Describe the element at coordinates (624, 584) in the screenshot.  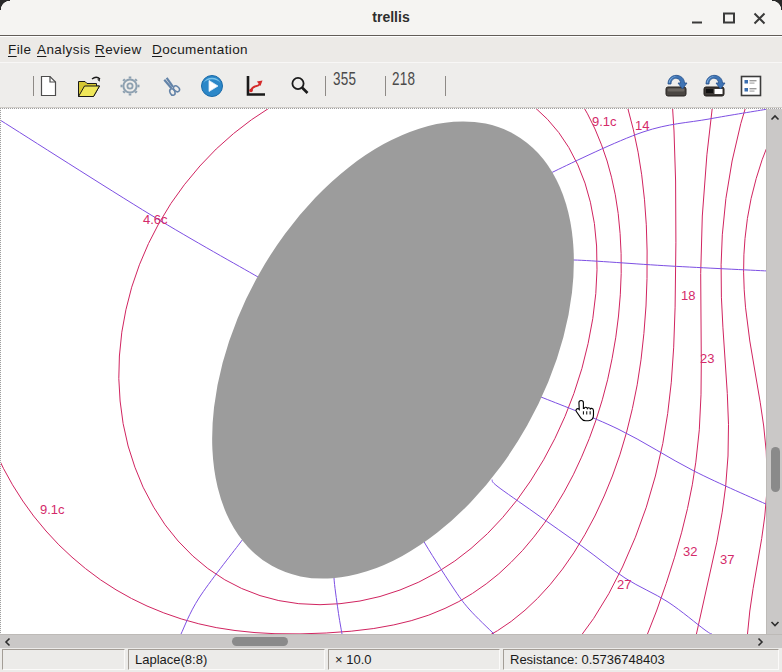
I see `svg-text: 27` at that location.